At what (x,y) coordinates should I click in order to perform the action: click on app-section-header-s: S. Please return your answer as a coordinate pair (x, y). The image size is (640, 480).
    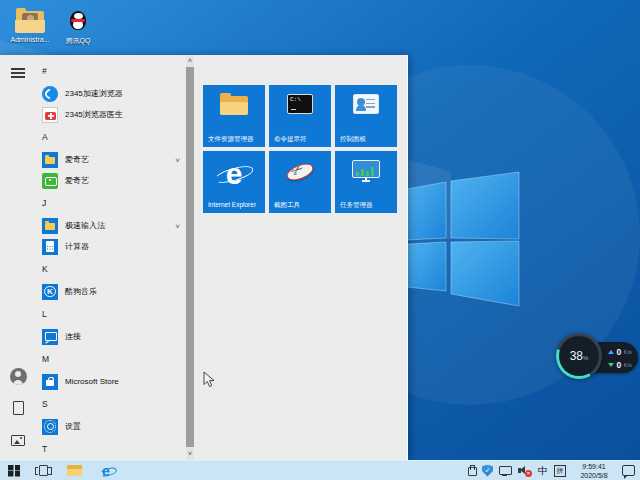
    Looking at the image, I should click on (110, 404).